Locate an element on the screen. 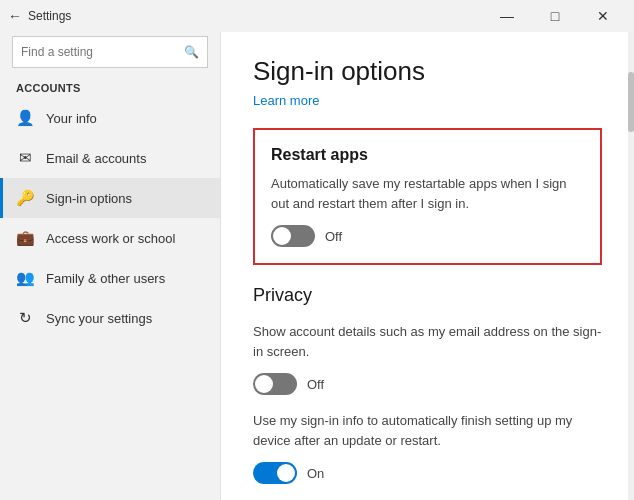  minimize-button: — is located at coordinates (507, 16).